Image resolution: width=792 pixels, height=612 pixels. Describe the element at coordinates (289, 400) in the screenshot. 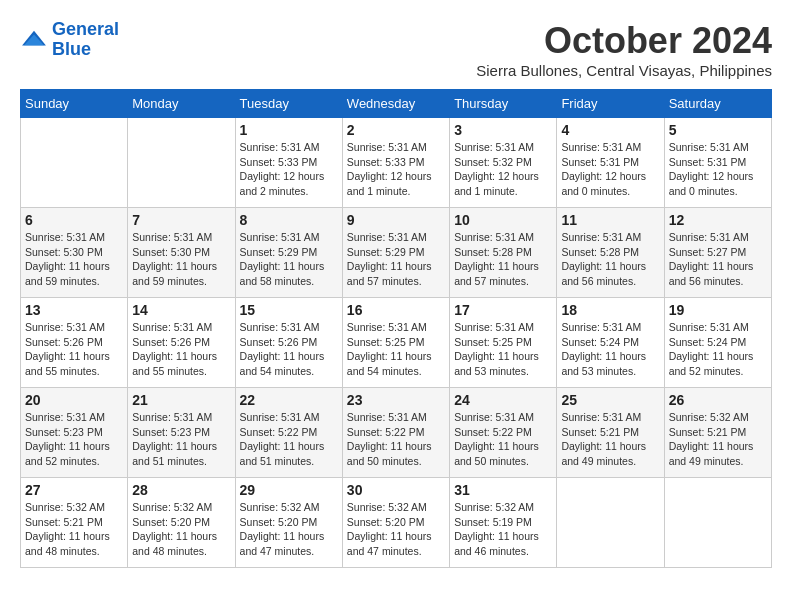

I see `day-number: 22` at that location.